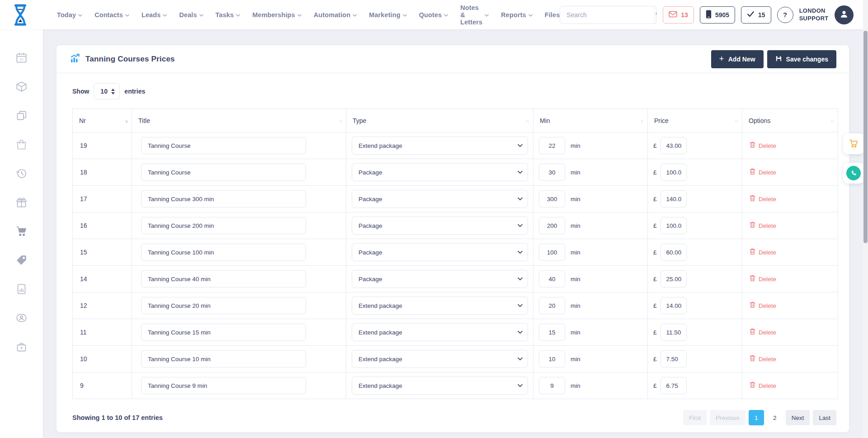  What do you see at coordinates (22, 174) in the screenshot?
I see `sidebar-item-history` at bounding box center [22, 174].